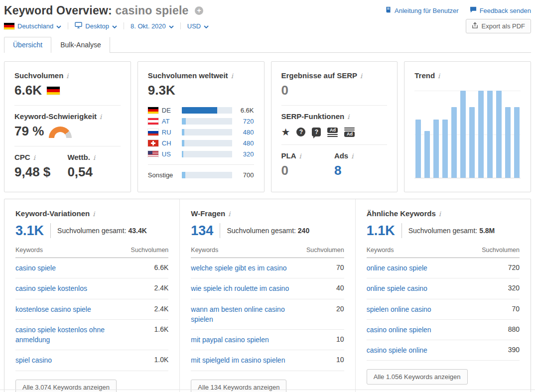 Image resolution: width=535 pixels, height=392 pixels. What do you see at coordinates (81, 45) in the screenshot?
I see `tab-bulk-analyse: Bulk-Analyse` at bounding box center [81, 45].